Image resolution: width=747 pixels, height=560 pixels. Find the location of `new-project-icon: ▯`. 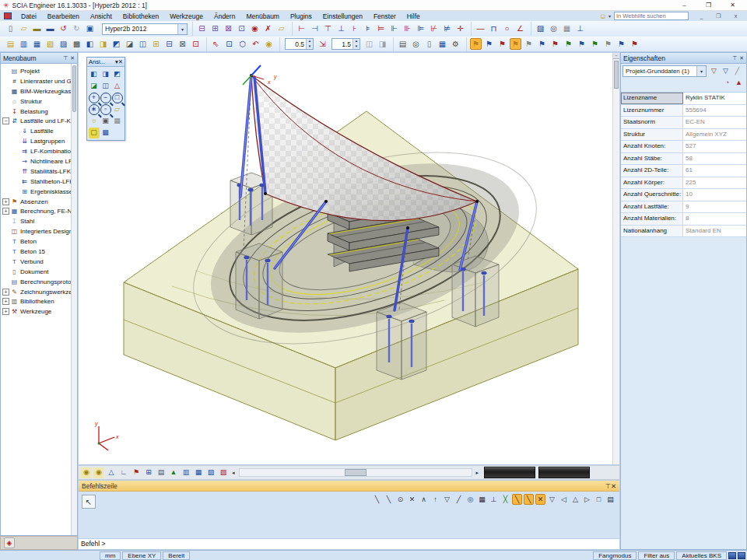

new-project-icon: ▯ is located at coordinates (11, 30).